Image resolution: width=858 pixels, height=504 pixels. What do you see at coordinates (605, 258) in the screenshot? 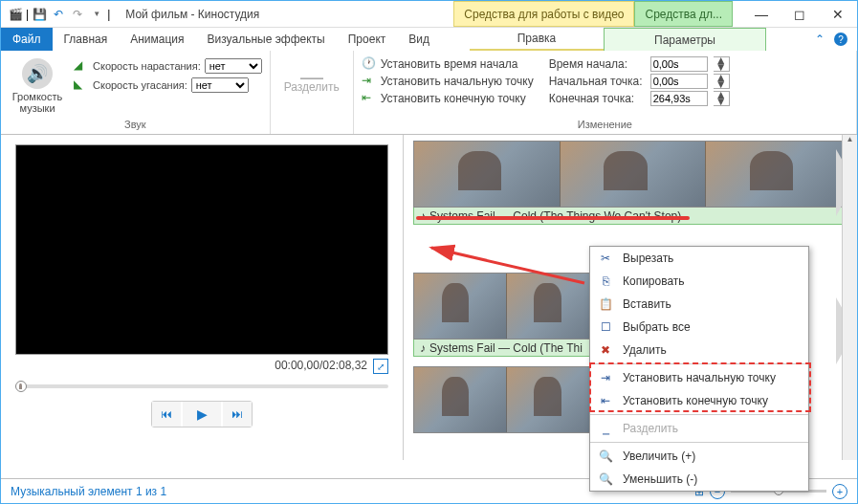
I see `scissors-icon: ✂` at bounding box center [605, 258].